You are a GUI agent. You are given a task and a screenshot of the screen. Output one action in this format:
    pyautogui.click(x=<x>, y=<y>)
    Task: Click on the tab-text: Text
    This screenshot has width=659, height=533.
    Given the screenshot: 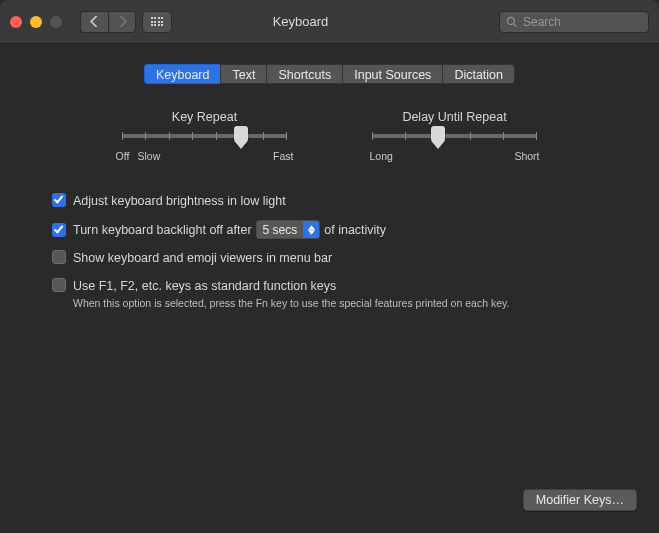 What is the action you would take?
    pyautogui.click(x=243, y=74)
    